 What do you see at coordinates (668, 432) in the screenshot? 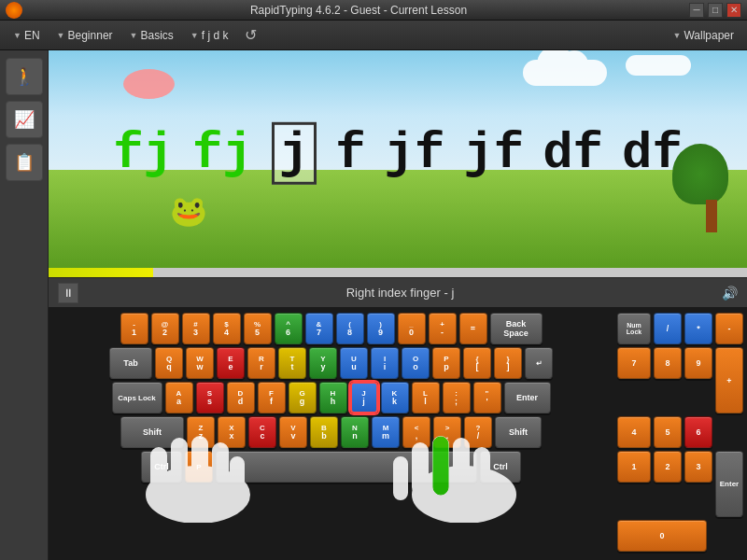
I see `key-num-5: 5` at bounding box center [668, 432].